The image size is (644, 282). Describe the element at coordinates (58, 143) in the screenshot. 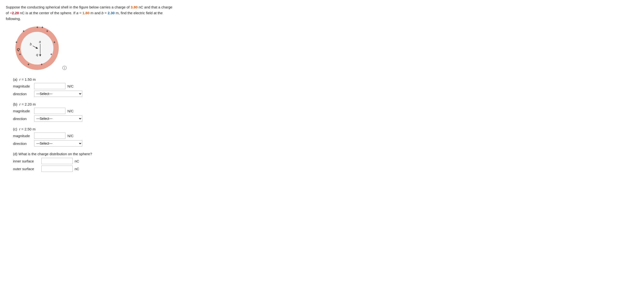

I see `direction-select-c: ---Select--- radially inward radially ou…` at that location.